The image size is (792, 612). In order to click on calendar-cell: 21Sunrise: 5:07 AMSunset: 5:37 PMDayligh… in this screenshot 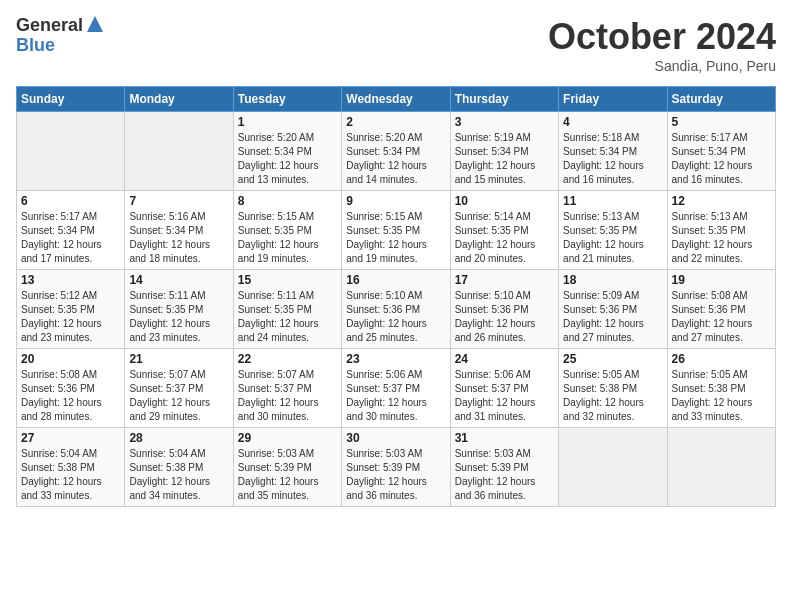, I will do `click(179, 388)`.